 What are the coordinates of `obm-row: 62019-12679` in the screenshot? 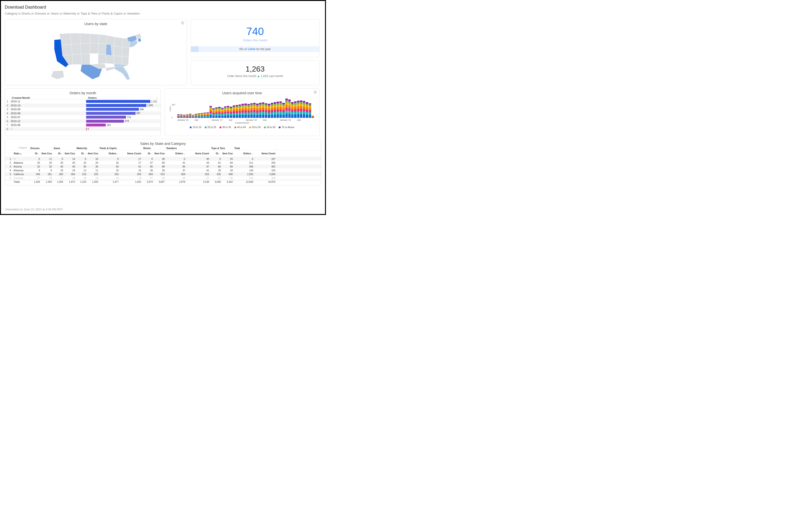 It's located at (83, 121).